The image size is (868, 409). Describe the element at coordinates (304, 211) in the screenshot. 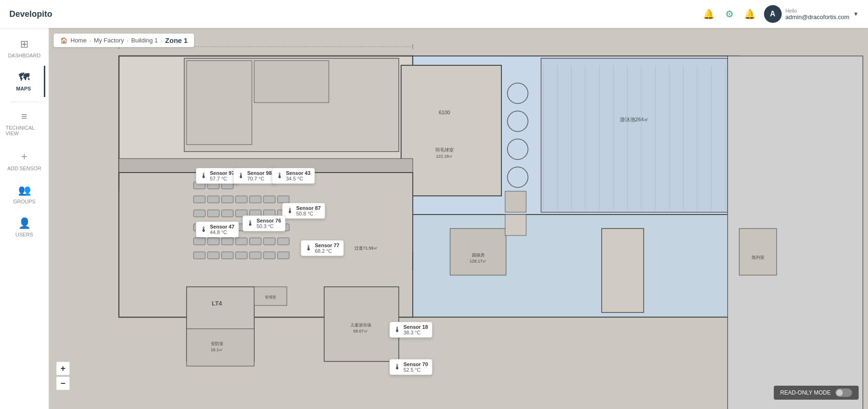

I see `sensor-card-87: 🌡 Sensor 87 50.8 °C` at that location.